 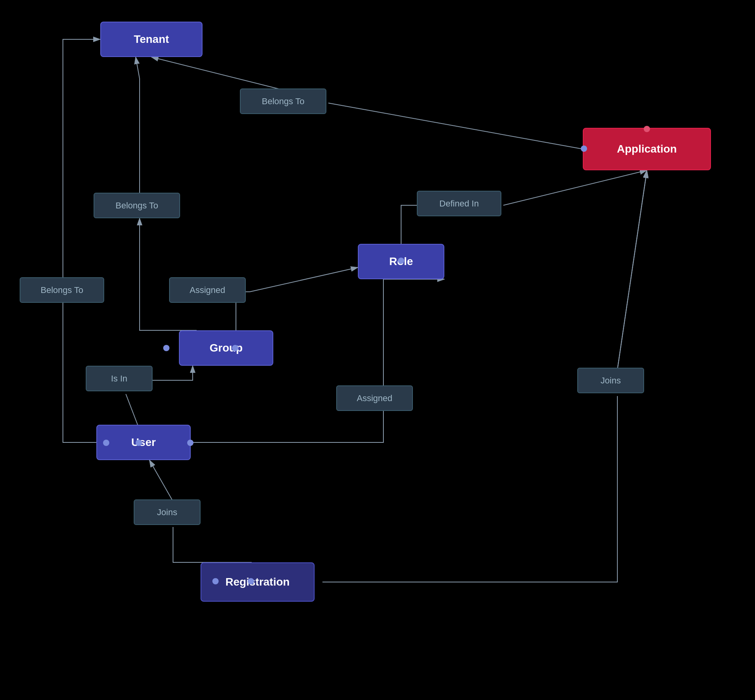 What do you see at coordinates (611, 381) in the screenshot?
I see `joins-2-node: Joins` at bounding box center [611, 381].